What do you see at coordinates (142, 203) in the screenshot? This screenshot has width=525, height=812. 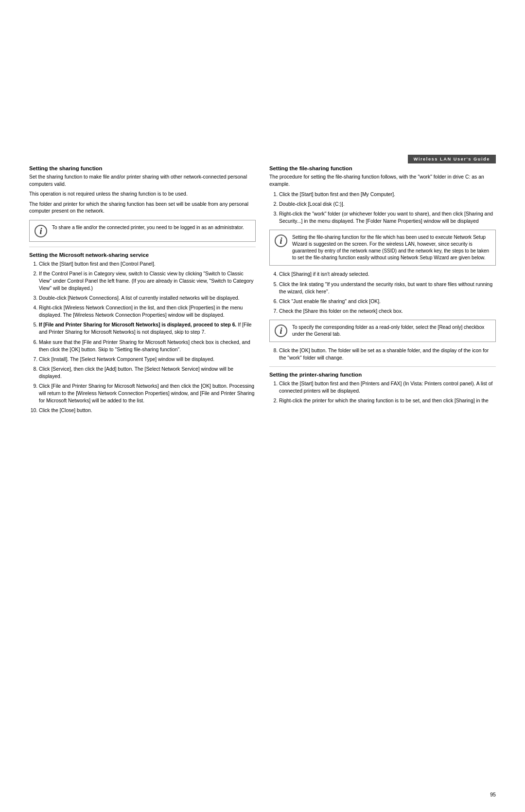 I see `section-sharing-function: Setting the sharing function Set the sha…` at bounding box center [142, 203].